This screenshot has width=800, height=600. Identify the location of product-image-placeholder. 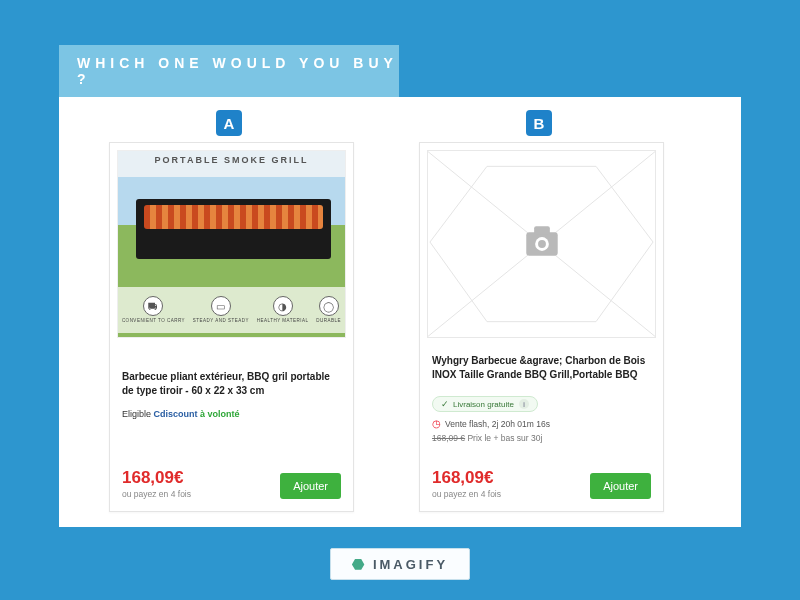
(542, 244).